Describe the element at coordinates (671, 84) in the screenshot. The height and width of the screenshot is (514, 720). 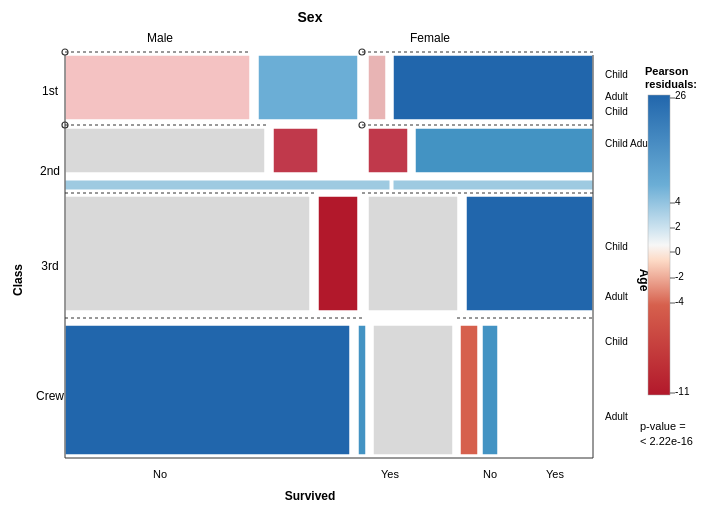
I see `legend-title-line2: residuals:` at that location.